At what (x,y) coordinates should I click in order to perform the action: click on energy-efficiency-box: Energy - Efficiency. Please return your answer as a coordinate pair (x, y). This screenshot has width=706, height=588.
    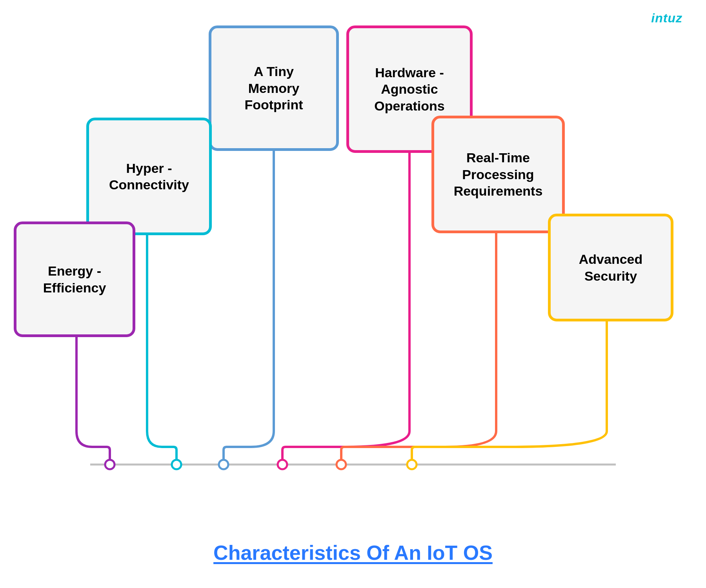
    Looking at the image, I should click on (75, 279).